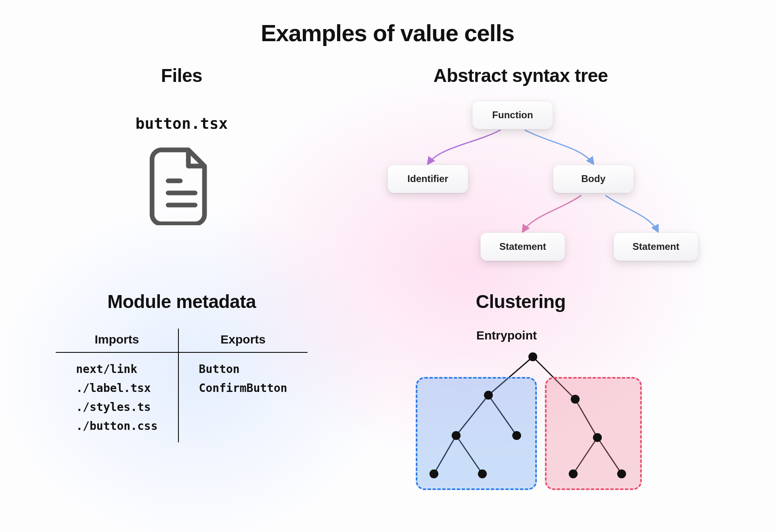 Image resolution: width=775 pixels, height=532 pixels. Describe the element at coordinates (521, 75) in the screenshot. I see `ast-heading: Abstract syntax tree` at that location.